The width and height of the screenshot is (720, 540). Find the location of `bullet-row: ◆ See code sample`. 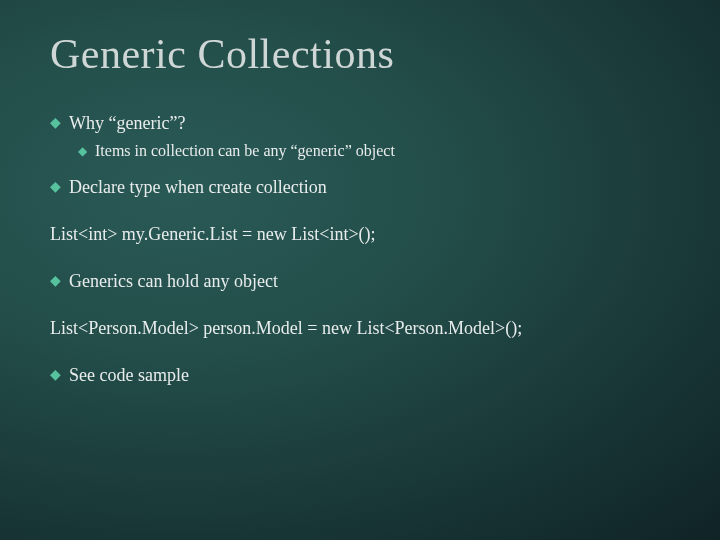

bullet-row: ◆ See code sample is located at coordinates (360, 376).